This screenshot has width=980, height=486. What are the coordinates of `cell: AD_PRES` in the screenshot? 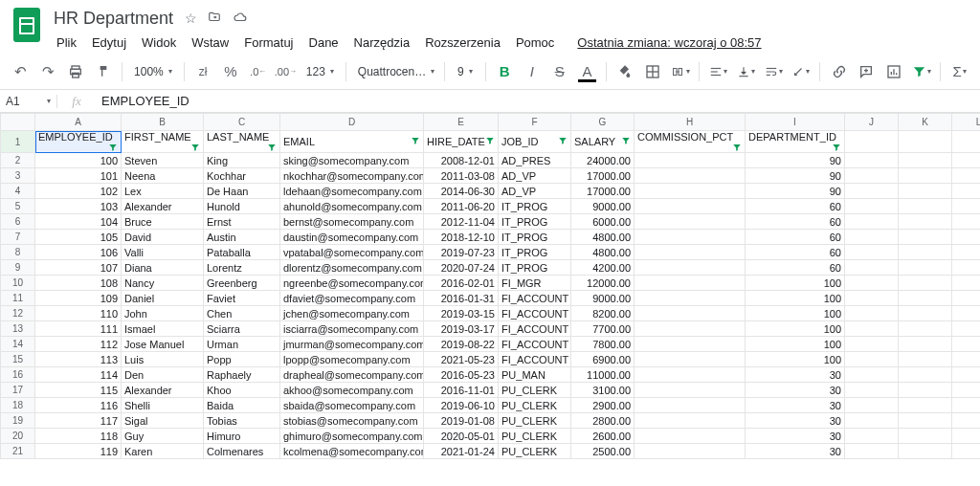 It's located at (535, 161).